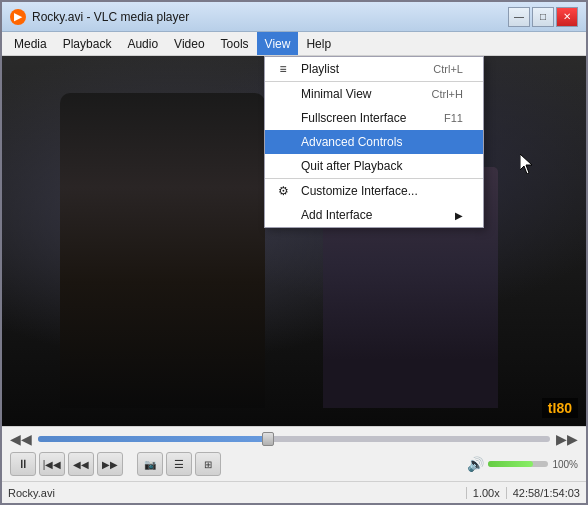 The width and height of the screenshot is (588, 505). I want to click on window-controls: — □ ✕, so click(543, 17).